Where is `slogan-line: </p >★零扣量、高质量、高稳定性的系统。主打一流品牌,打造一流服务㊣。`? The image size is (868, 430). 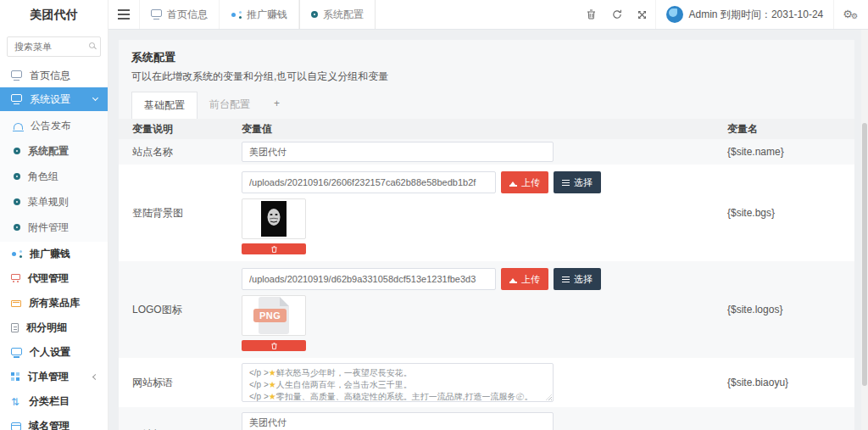
slogan-line: </p >★零扣量、高质量、高稳定性的系统。主打一流品牌,打造一流服务㊣。 is located at coordinates (398, 397).